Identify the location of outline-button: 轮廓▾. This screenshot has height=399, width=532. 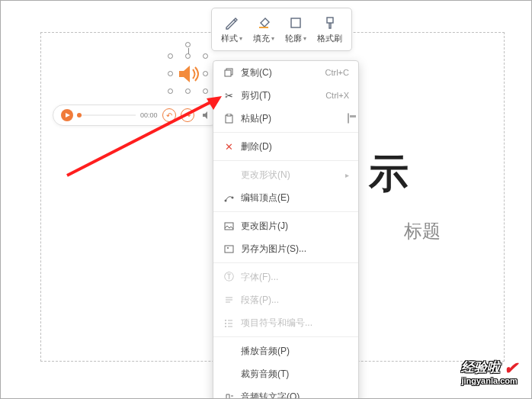
(296, 29).